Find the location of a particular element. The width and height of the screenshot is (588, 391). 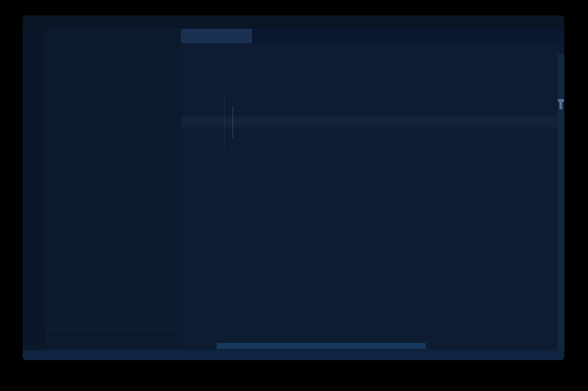

timeline-section-header is located at coordinates (114, 344).